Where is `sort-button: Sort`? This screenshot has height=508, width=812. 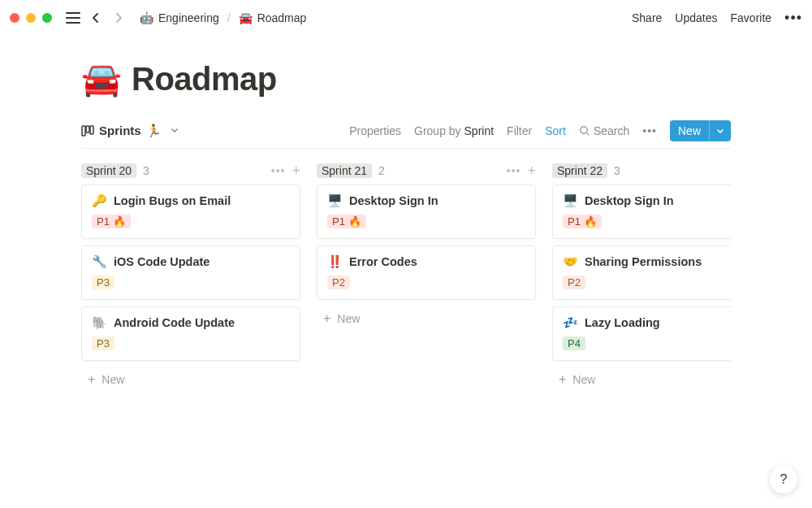 sort-button: Sort is located at coordinates (555, 131).